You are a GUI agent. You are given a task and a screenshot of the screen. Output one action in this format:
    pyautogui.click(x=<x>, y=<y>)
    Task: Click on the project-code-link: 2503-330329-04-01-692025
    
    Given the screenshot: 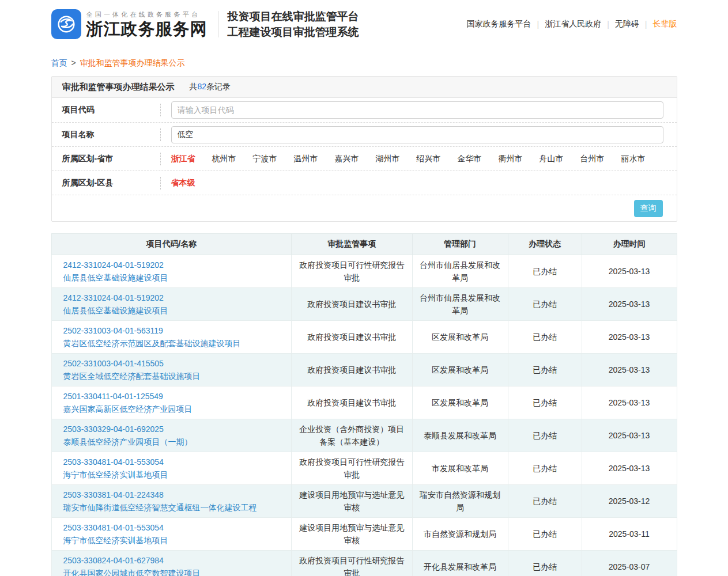 What is the action you would take?
    pyautogui.click(x=175, y=429)
    